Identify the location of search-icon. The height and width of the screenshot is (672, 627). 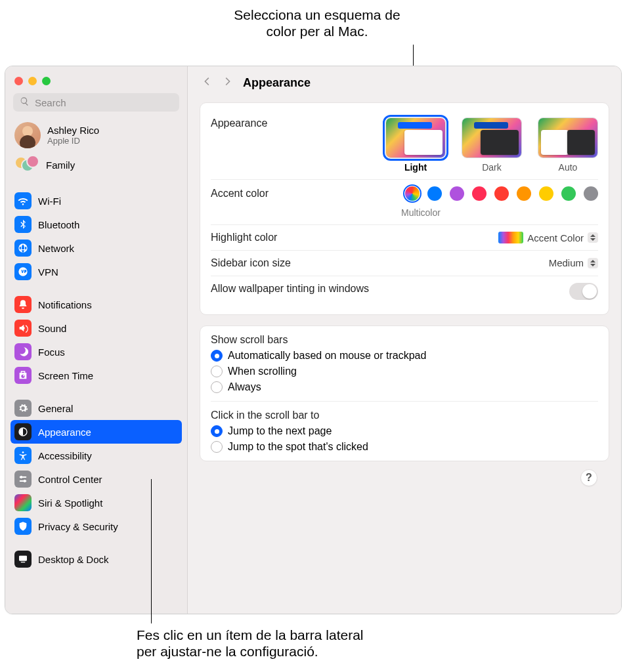
(25, 102).